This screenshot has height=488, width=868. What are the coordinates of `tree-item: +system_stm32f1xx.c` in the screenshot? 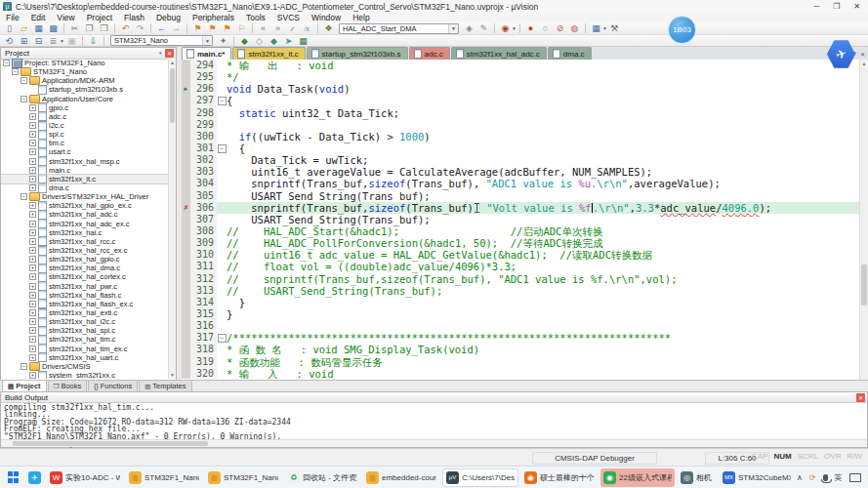 It's located at (86, 375).